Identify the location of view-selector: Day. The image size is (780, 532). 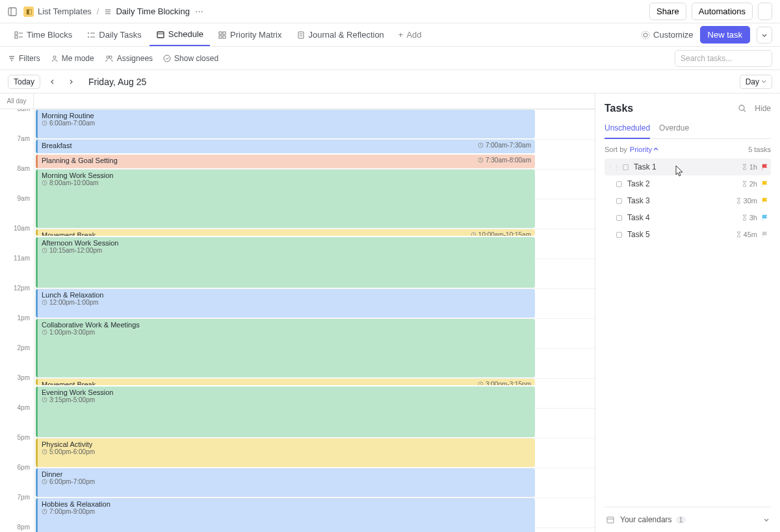
(756, 82).